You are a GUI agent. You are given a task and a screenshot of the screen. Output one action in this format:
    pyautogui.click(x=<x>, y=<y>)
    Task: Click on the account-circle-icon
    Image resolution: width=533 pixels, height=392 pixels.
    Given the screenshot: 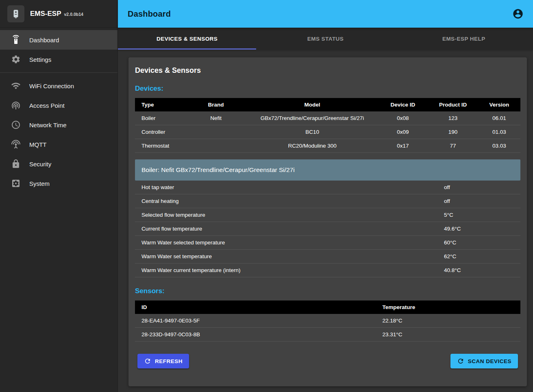 What is the action you would take?
    pyautogui.click(x=518, y=14)
    